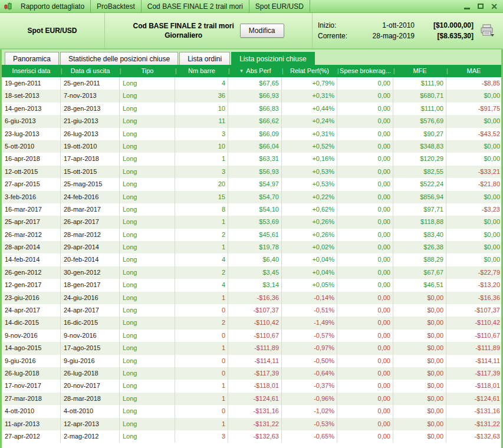 The height and width of the screenshot is (448, 503). Describe the element at coordinates (90, 386) in the screenshot. I see `cell-exit: 20-nov-2017` at that location.